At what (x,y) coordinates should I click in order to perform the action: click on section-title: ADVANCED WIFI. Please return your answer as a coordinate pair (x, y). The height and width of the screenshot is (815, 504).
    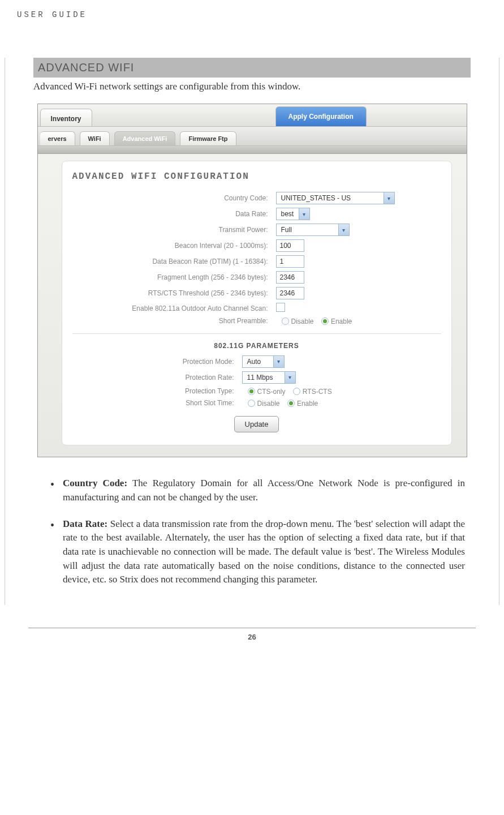
    Looking at the image, I should click on (86, 67).